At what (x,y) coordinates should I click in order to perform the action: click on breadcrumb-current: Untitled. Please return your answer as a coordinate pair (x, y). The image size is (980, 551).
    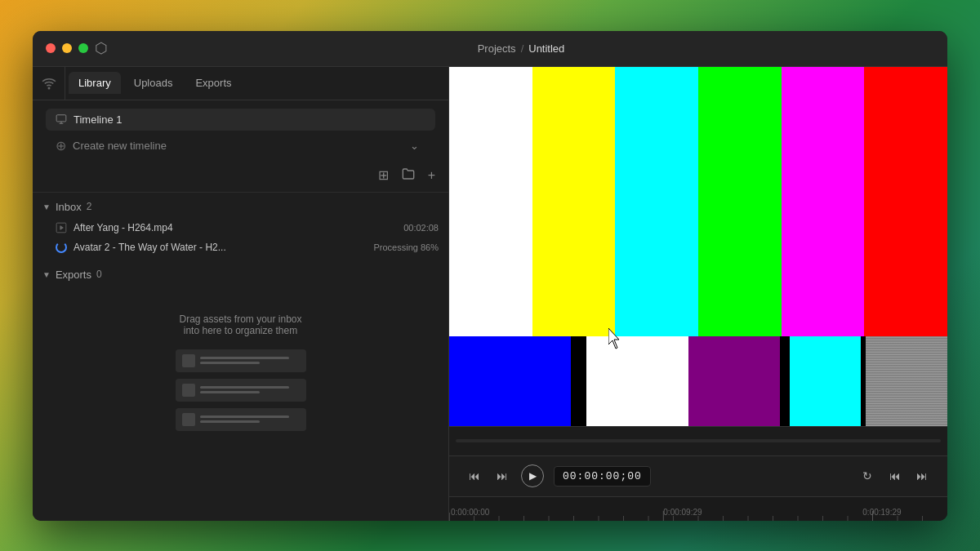
    Looking at the image, I should click on (546, 49).